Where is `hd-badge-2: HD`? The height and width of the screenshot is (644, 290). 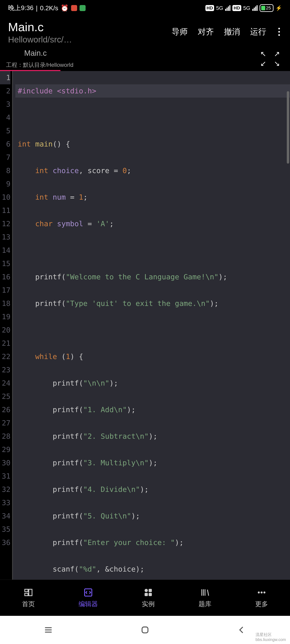
hd-badge-2: HD is located at coordinates (237, 8).